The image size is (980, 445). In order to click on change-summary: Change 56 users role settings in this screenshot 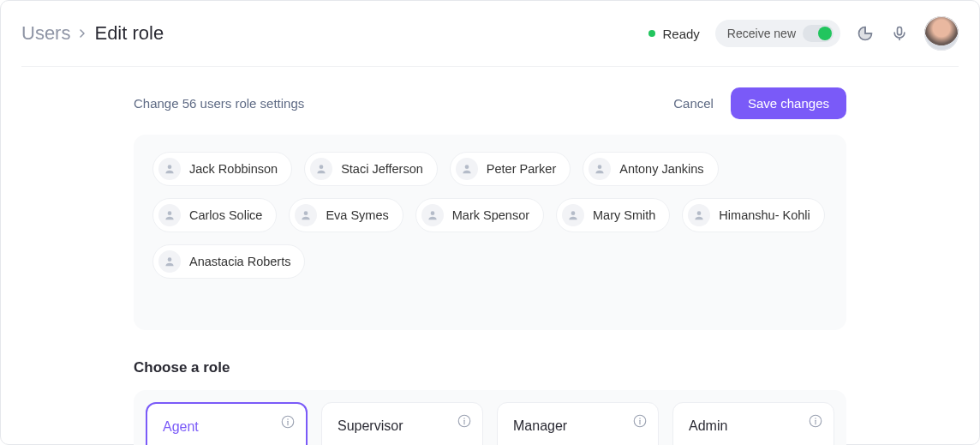, I will do `click(219, 103)`.